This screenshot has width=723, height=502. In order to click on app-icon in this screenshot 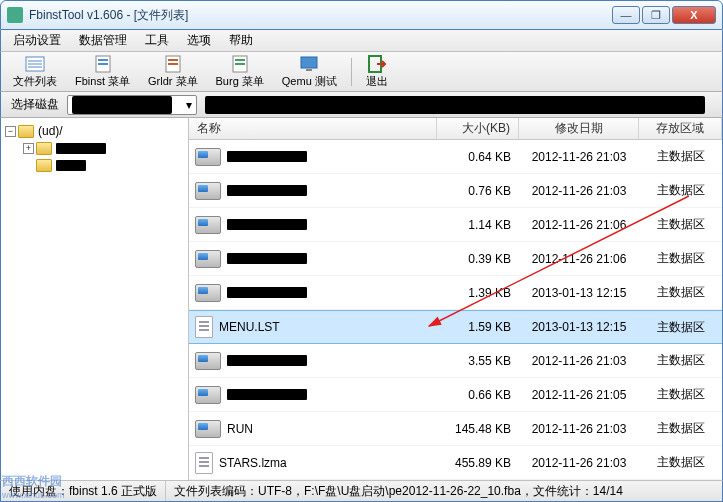, I will do `click(15, 15)`.